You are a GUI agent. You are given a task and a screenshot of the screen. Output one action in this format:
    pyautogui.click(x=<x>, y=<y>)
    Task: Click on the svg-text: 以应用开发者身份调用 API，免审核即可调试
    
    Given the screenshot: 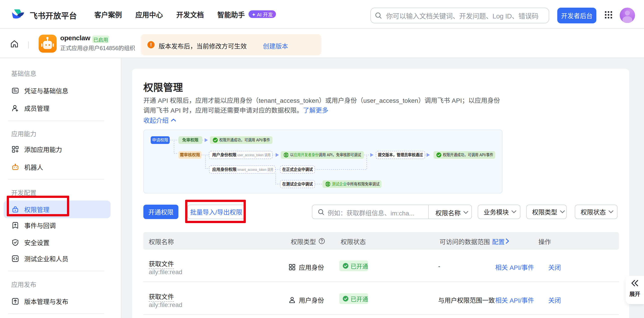 What is the action you would take?
    pyautogui.click(x=326, y=155)
    